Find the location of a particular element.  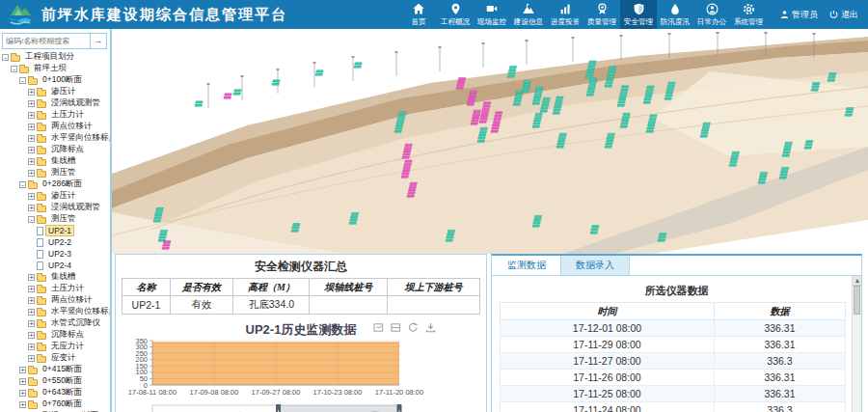

main-nav: 首页工程概况现场监控建设信息进度投资质量管理安全管理防汛度汛日常办公系统管理 is located at coordinates (583, 14).